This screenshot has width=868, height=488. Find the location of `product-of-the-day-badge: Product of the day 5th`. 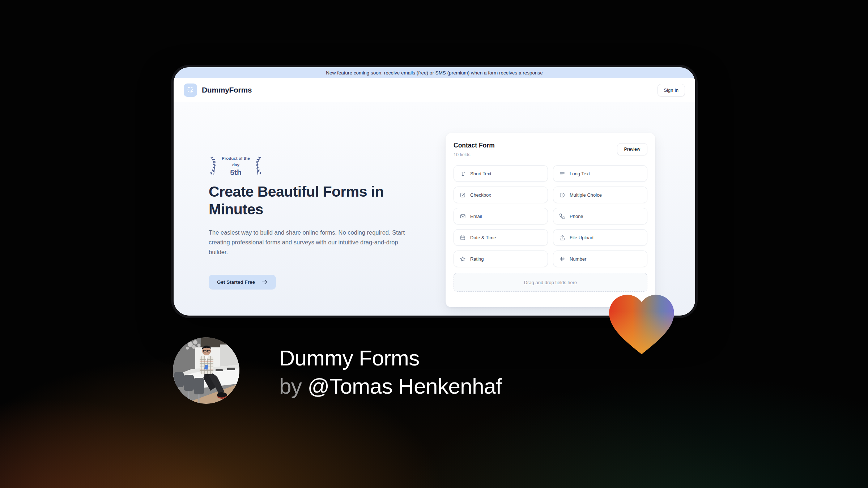

product-of-the-day-badge: Product of the day 5th is located at coordinates (236, 166).